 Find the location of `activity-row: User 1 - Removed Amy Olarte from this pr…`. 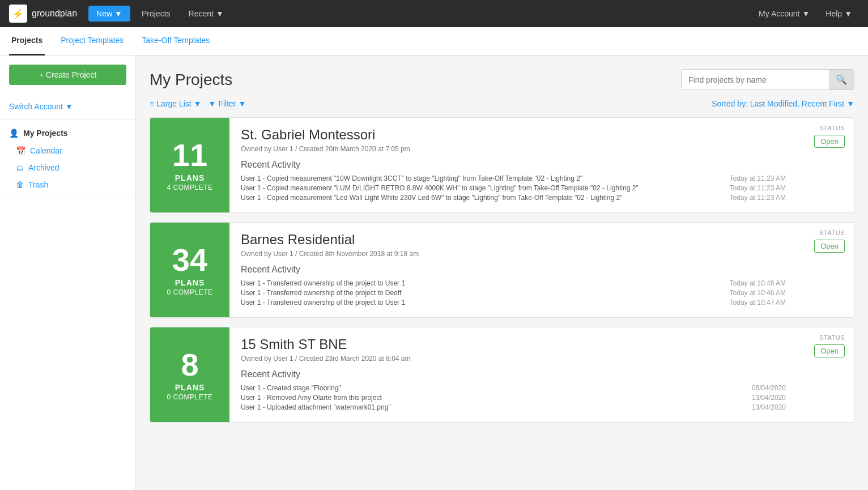

activity-row: User 1 - Removed Amy Olarte from this pr… is located at coordinates (513, 398).